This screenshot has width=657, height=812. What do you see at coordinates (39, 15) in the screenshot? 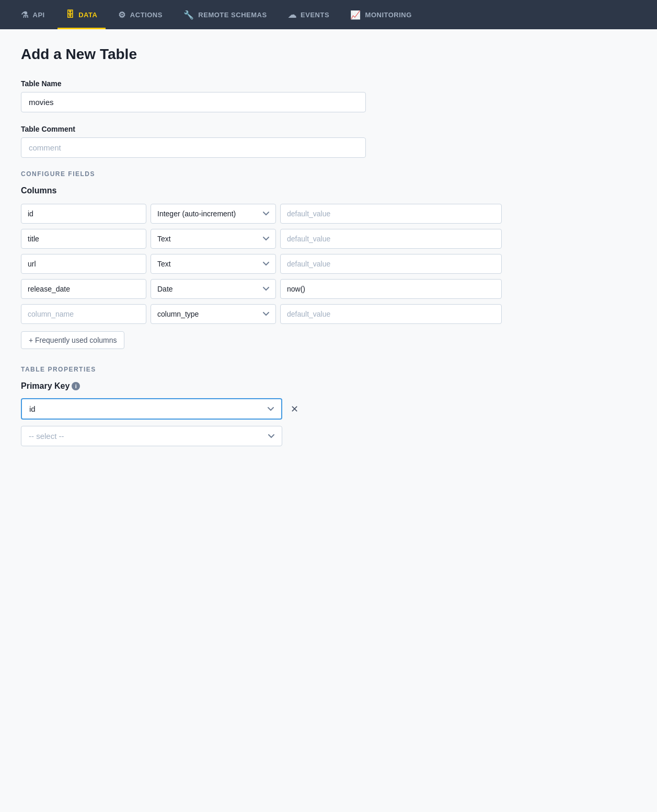
I see `nav-label-api: API` at bounding box center [39, 15].